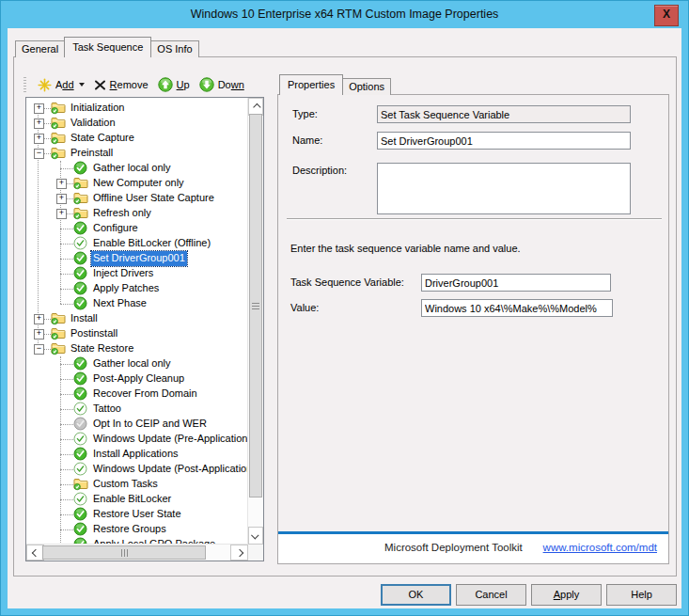 The width and height of the screenshot is (689, 616). Describe the element at coordinates (132, 364) in the screenshot. I see `tree-item-label: Gather local only` at that location.